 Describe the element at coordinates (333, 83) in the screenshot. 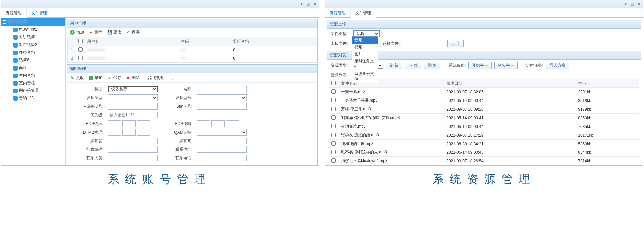

I see `file-check-all` at that location.